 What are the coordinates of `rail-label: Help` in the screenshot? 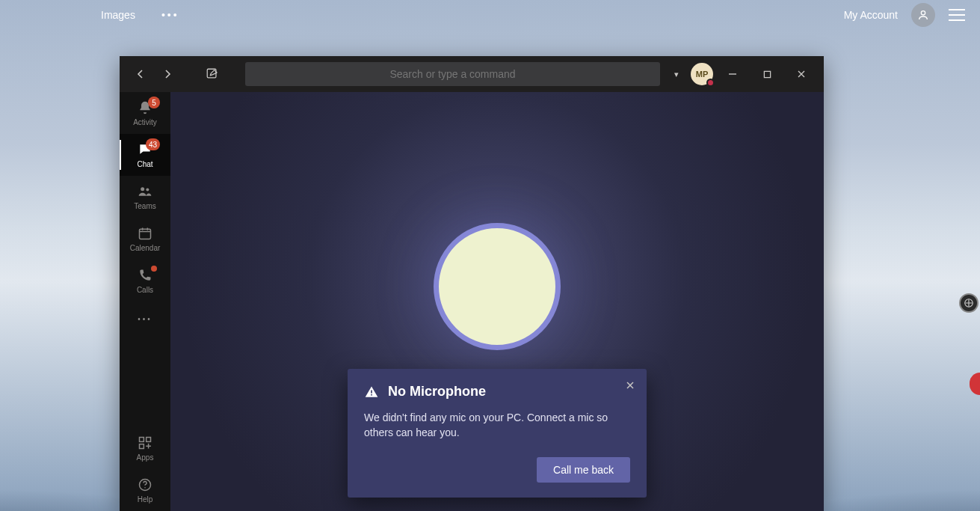 It's located at (145, 500).